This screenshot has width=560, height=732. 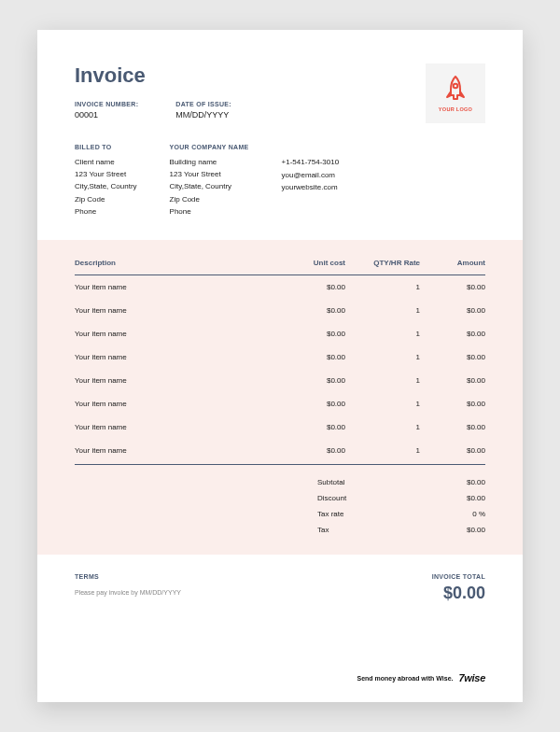 I want to click on discount-label: Discount, so click(x=247, y=499).